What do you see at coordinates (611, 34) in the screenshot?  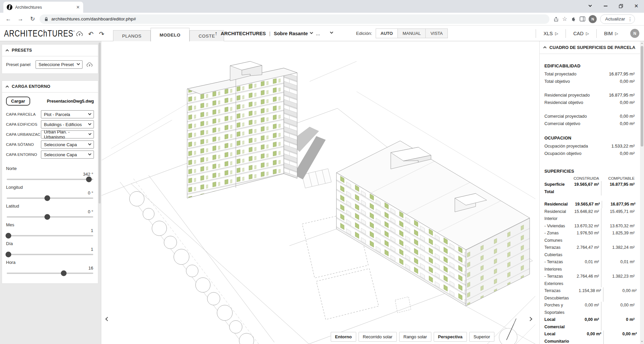 I see `export-button: BIM▷` at bounding box center [611, 34].